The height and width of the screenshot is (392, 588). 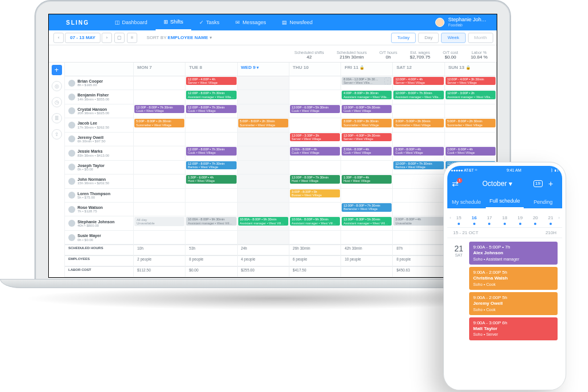 I want to click on day-header: THU 10, so click(x=315, y=69).